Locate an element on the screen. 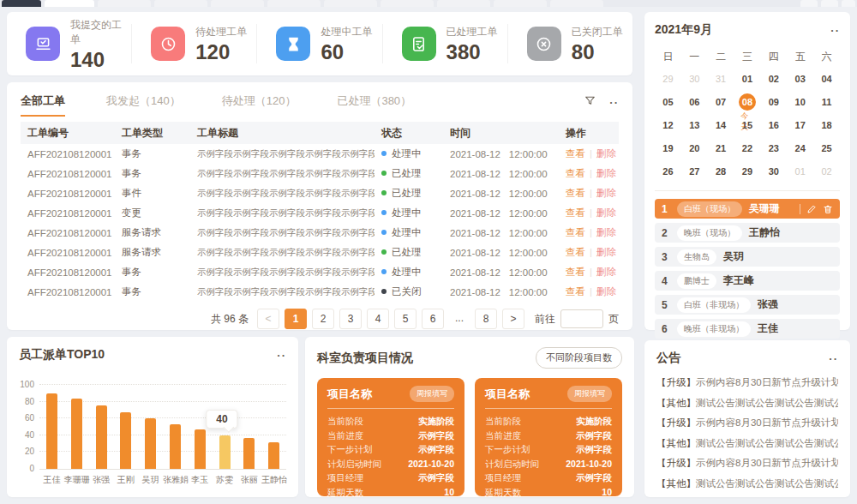 This screenshot has width=857, height=504. shift-item: 6晚班（非现场）王佳 is located at coordinates (747, 329).